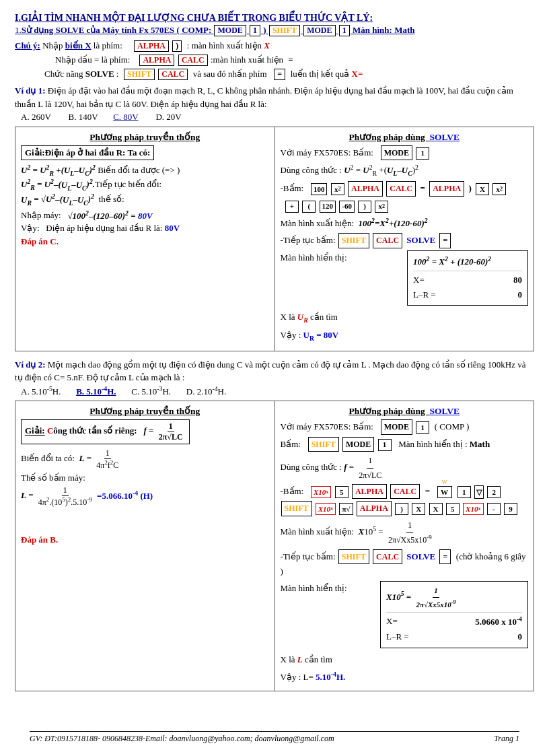  What do you see at coordinates (328, 207) in the screenshot?
I see `120-key: 120` at bounding box center [328, 207].